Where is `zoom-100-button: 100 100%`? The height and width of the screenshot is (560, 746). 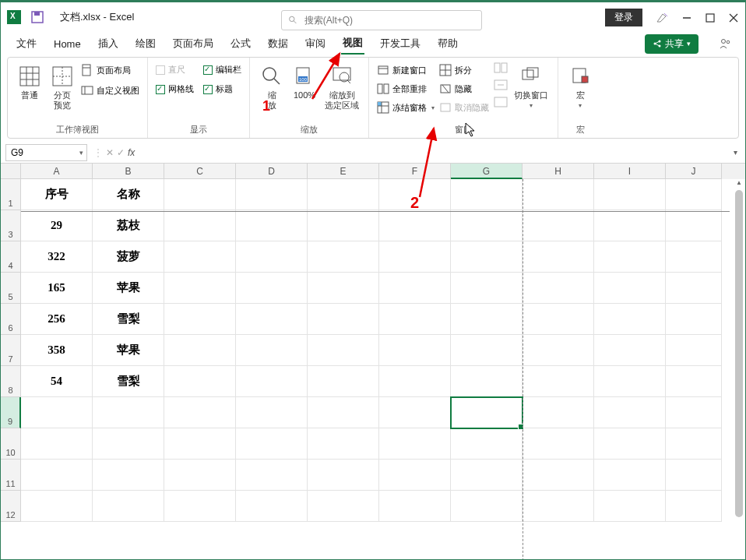 zoom-100-button: 100 100% is located at coordinates (304, 83).